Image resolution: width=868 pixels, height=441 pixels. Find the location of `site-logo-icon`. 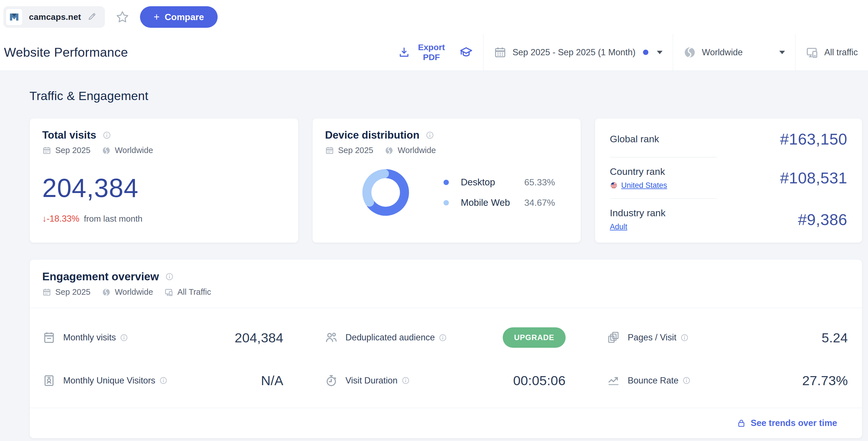

site-logo-icon is located at coordinates (14, 17).